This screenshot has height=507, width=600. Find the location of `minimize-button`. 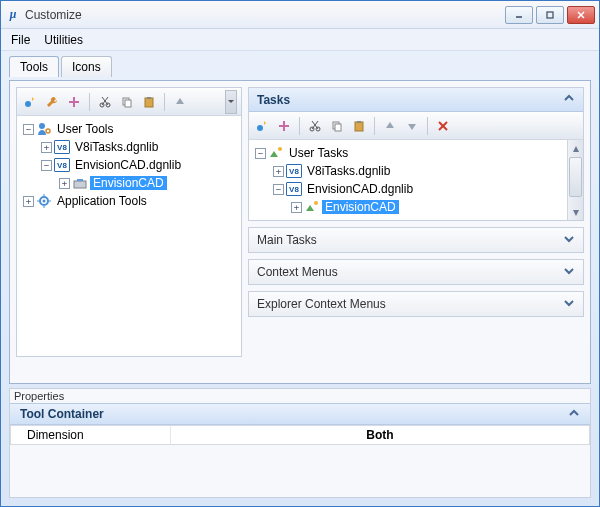

minimize-button is located at coordinates (519, 15).